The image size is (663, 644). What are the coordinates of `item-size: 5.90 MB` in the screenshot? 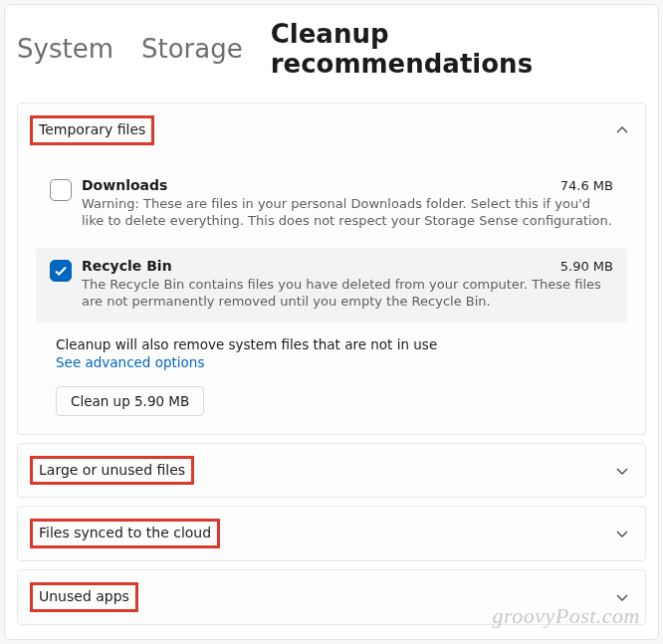 It's located at (587, 267).